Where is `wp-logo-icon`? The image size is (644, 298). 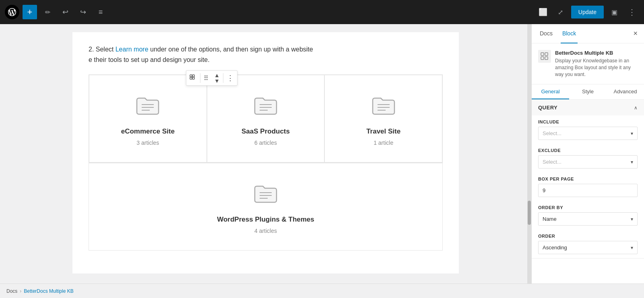 wp-logo-icon is located at coordinates (12, 12).